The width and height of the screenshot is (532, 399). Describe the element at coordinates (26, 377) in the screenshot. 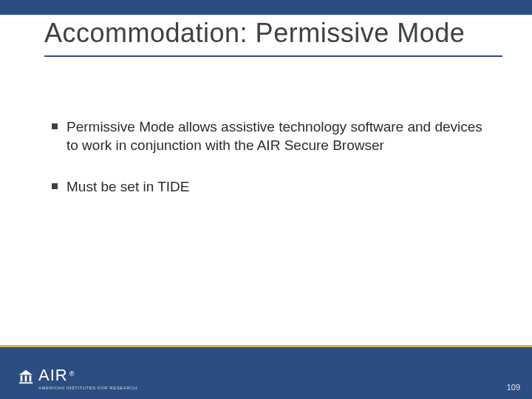

I see `institute-column-icon` at that location.